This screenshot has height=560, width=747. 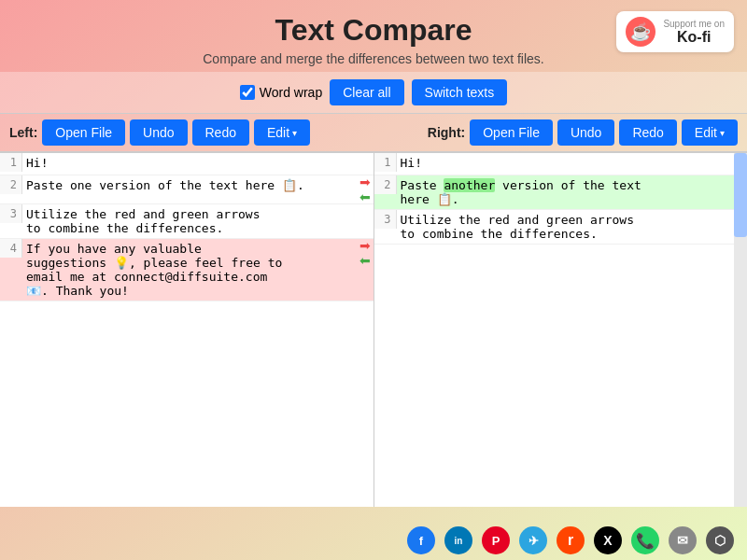 I want to click on right-open-file-button: Open File, so click(x=512, y=133).